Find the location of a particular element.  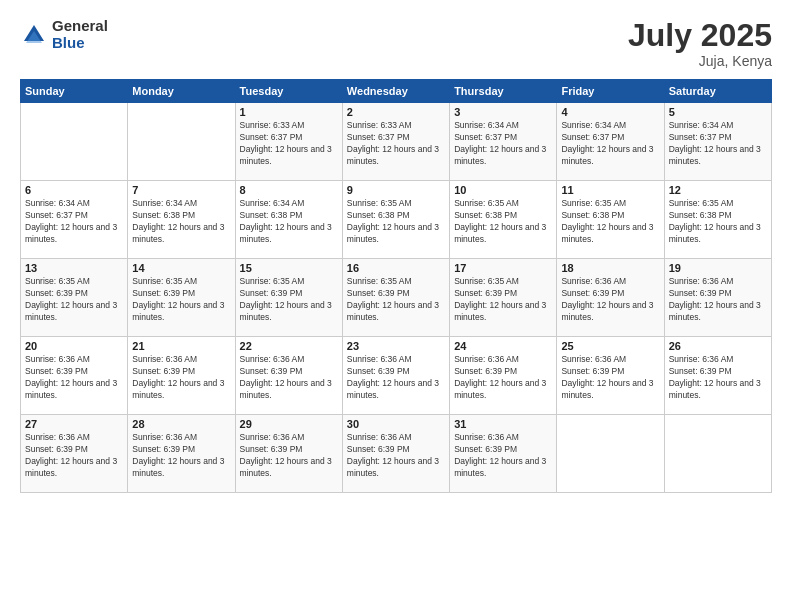

logo-blue: Blue is located at coordinates (80, 44).